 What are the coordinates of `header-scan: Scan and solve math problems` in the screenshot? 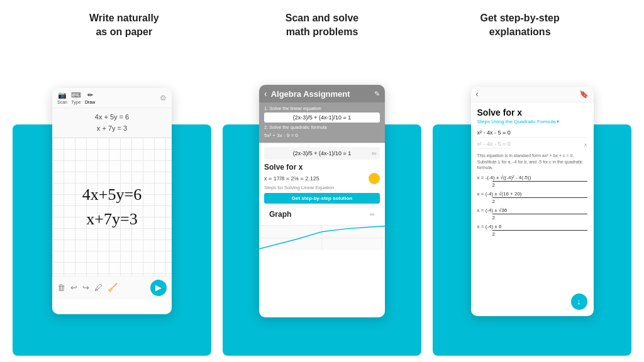 It's located at (322, 25).